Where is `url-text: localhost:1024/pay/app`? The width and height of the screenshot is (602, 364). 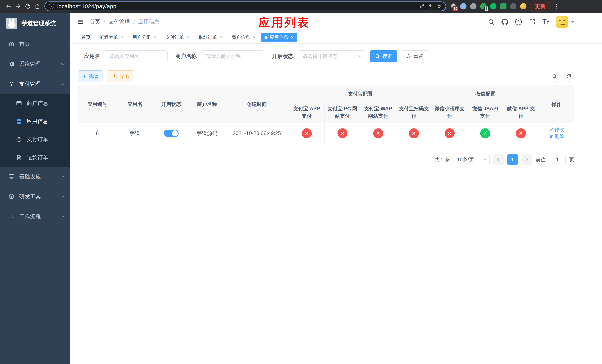
url-text: localhost:1024/pay/app is located at coordinates (237, 6).